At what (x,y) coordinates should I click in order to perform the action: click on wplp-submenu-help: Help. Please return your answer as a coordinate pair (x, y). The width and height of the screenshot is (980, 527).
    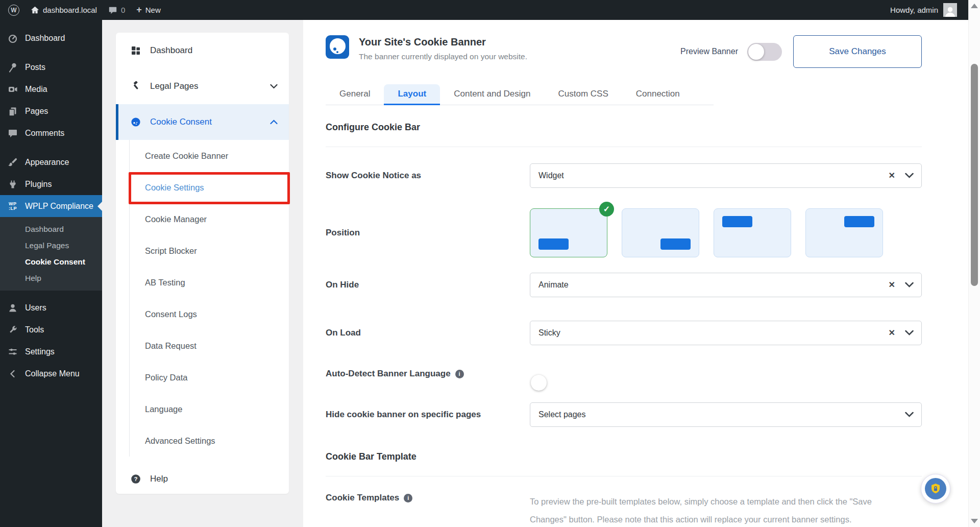
    Looking at the image, I should click on (51, 278).